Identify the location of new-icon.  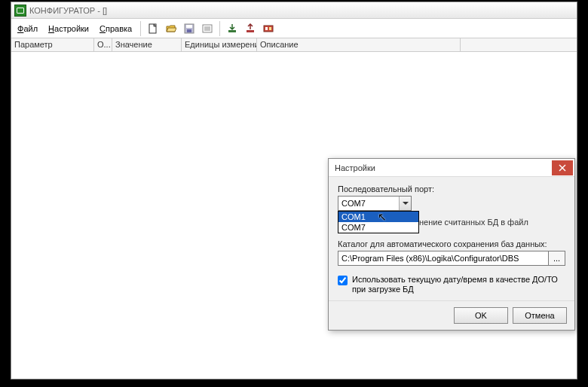
(153, 29).